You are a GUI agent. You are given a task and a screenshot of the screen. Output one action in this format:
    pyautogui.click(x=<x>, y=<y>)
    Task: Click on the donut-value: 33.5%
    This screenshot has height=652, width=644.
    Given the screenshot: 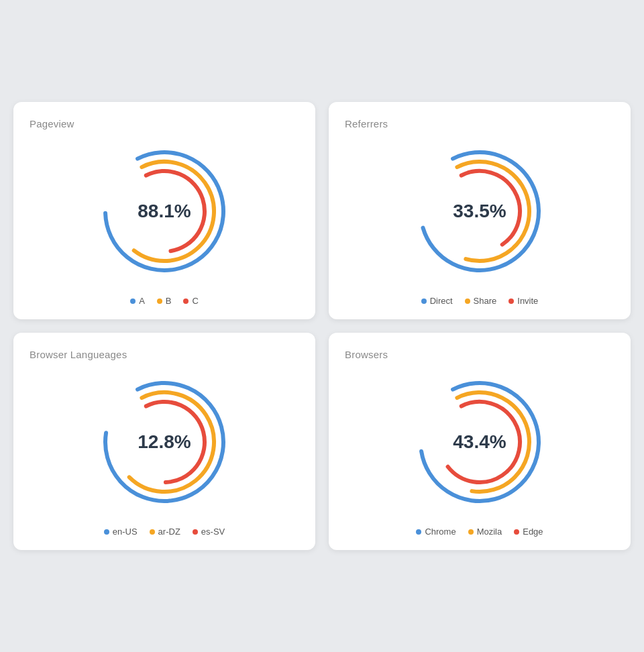 What is the action you would take?
    pyautogui.click(x=479, y=211)
    